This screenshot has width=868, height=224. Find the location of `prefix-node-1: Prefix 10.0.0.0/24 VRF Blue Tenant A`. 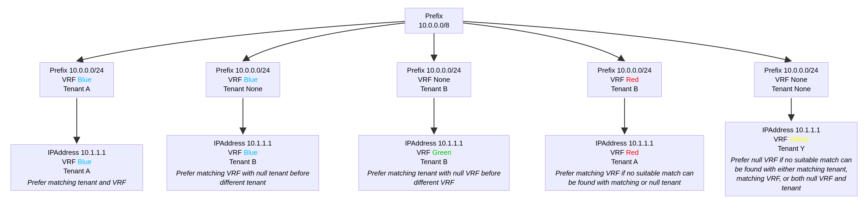

prefix-node-1: Prefix 10.0.0.0/24 VRF Blue Tenant A is located at coordinates (77, 80).